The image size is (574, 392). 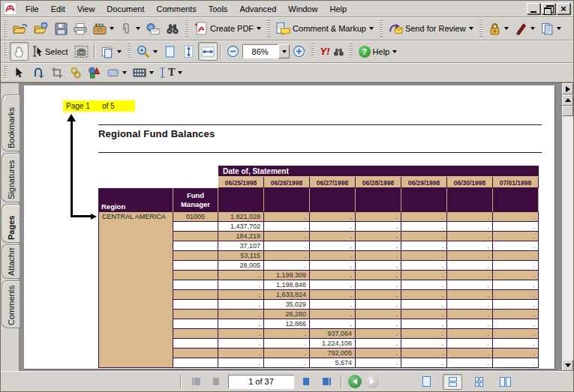 I want to click on zoom-level-dropdown, so click(x=284, y=51).